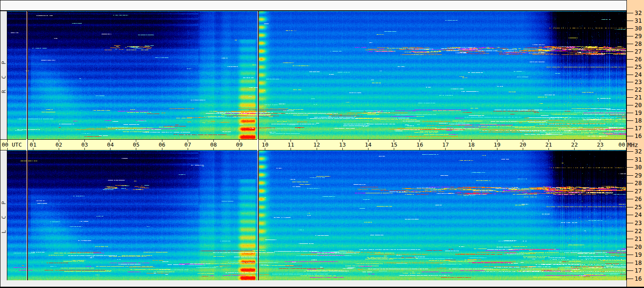 This screenshot has height=288, width=644. What do you see at coordinates (639, 167) in the screenshot?
I see `freq-tick-label: 30` at bounding box center [639, 167].